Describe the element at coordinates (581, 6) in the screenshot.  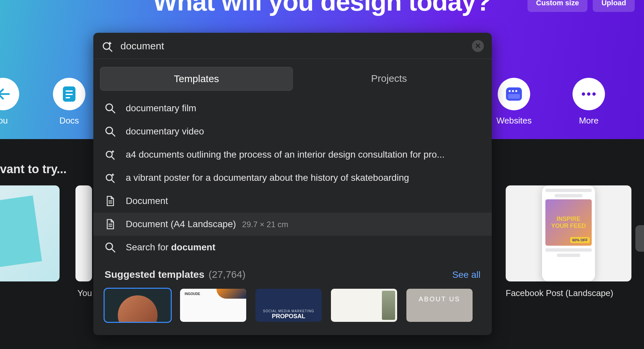
I see `hero-top-buttons: Custom size Upload` at that location.